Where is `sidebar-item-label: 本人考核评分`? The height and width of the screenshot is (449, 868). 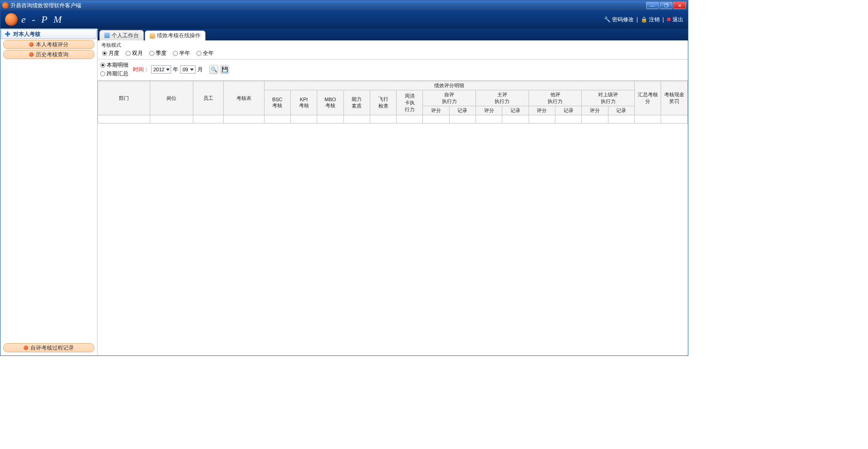
sidebar-item-label: 本人考核评分 is located at coordinates (52, 44).